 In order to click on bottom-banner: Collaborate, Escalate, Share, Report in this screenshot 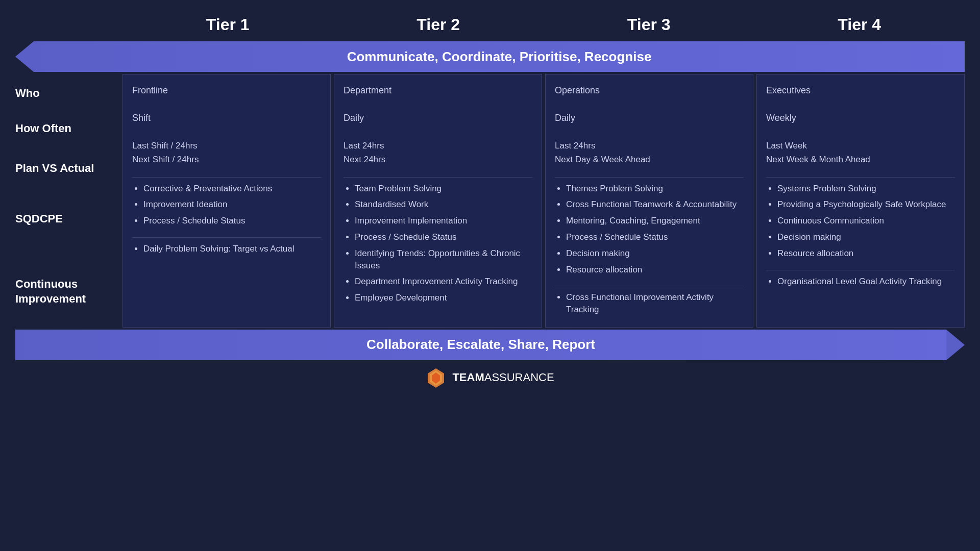, I will do `click(490, 345)`.